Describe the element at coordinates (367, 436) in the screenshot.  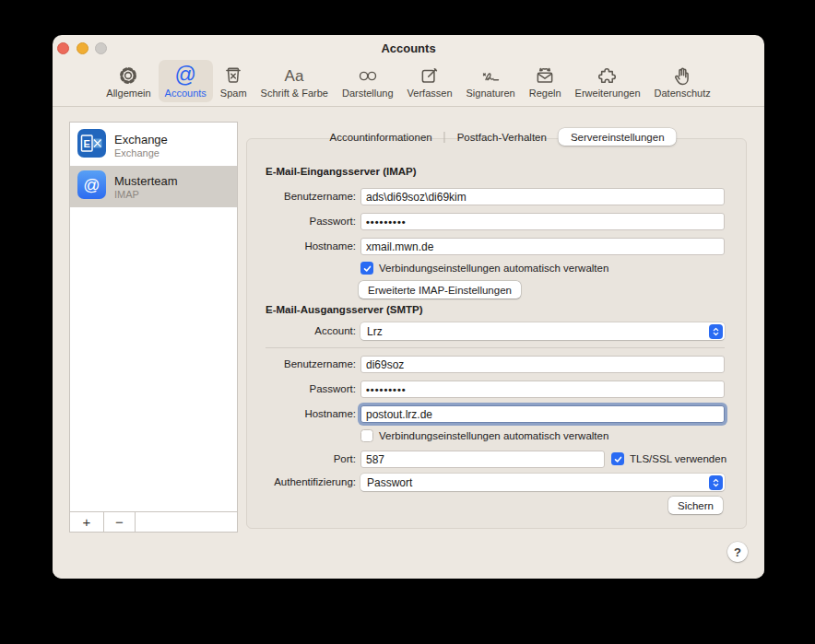
I see `checkbox-unchecked-icon` at that location.